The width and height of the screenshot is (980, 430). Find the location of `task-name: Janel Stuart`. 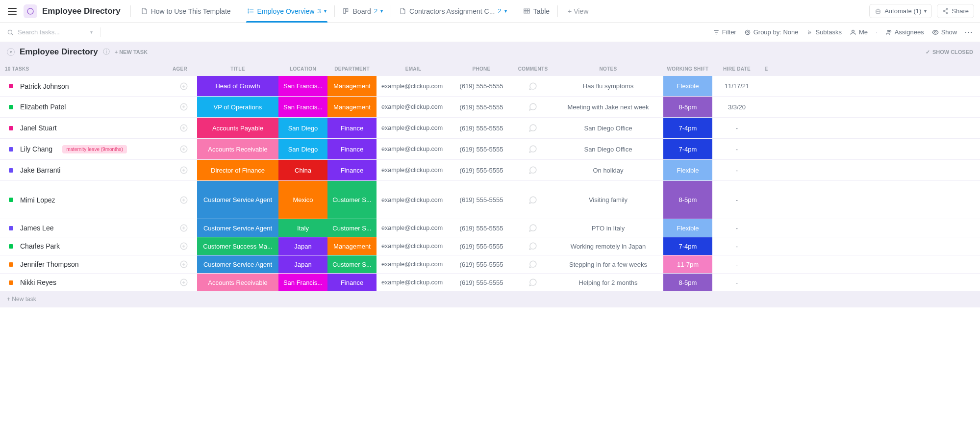

task-name: Janel Stuart is located at coordinates (38, 128).